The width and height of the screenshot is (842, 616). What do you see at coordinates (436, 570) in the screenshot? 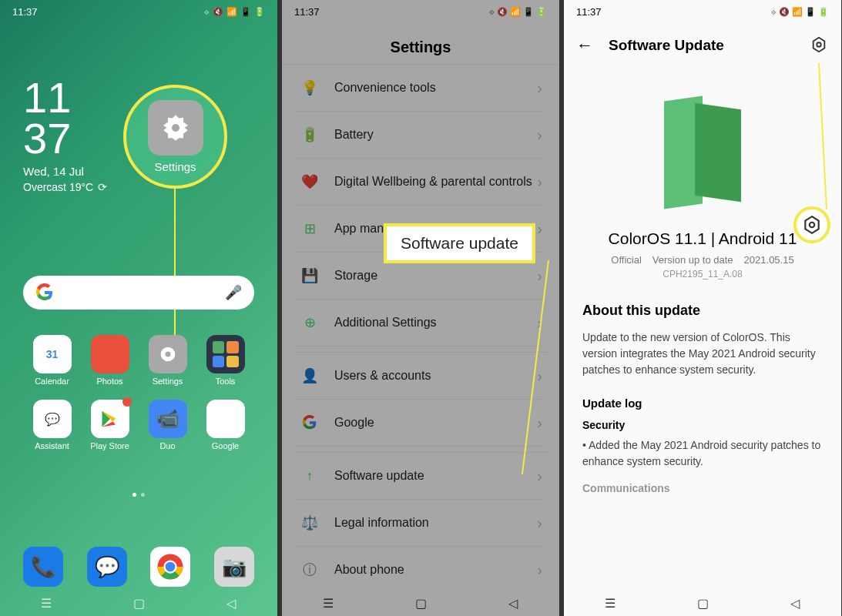
I see `item-label: About phone` at bounding box center [436, 570].